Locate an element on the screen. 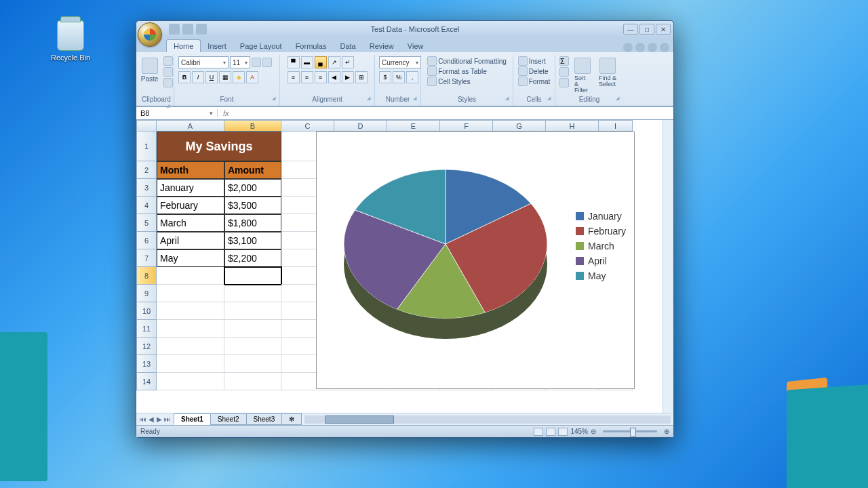  column-header-A: A is located at coordinates (191, 126).